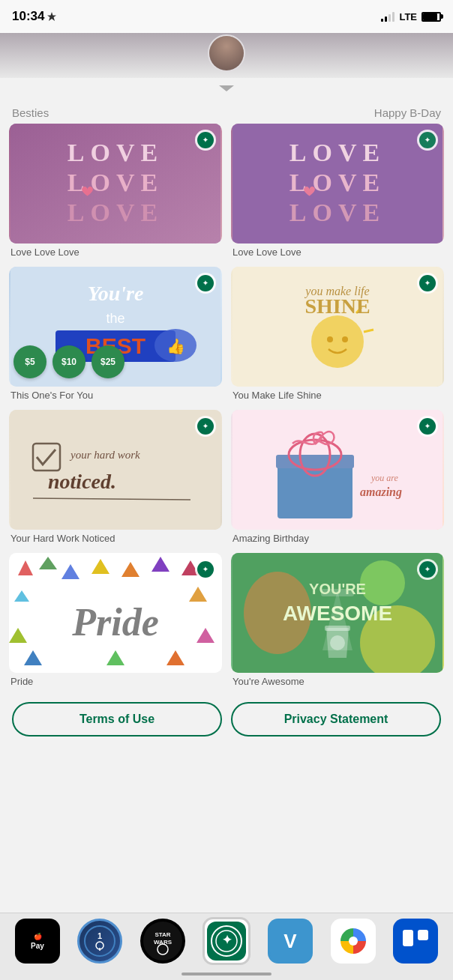 The image size is (453, 980). Describe the element at coordinates (226, 53) in the screenshot. I see `avatar` at that location.